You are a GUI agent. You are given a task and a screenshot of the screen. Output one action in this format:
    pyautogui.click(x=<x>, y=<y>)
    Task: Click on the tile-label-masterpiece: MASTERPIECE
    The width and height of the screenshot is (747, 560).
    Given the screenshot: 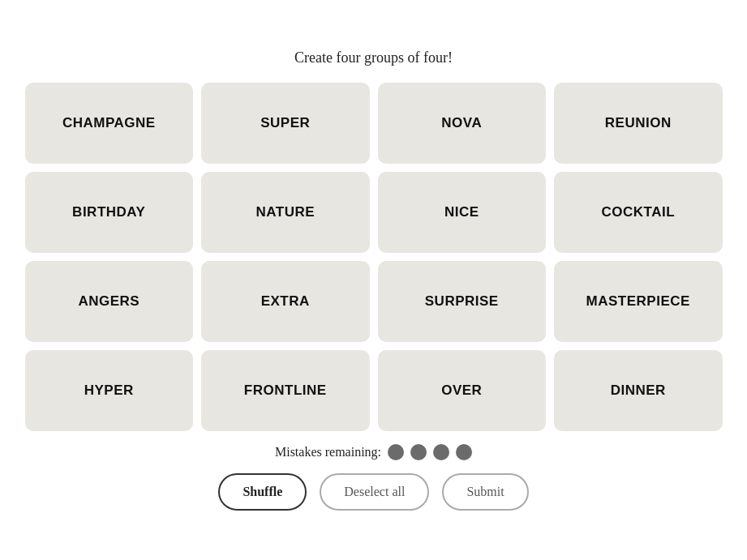 What is the action you would take?
    pyautogui.click(x=638, y=301)
    